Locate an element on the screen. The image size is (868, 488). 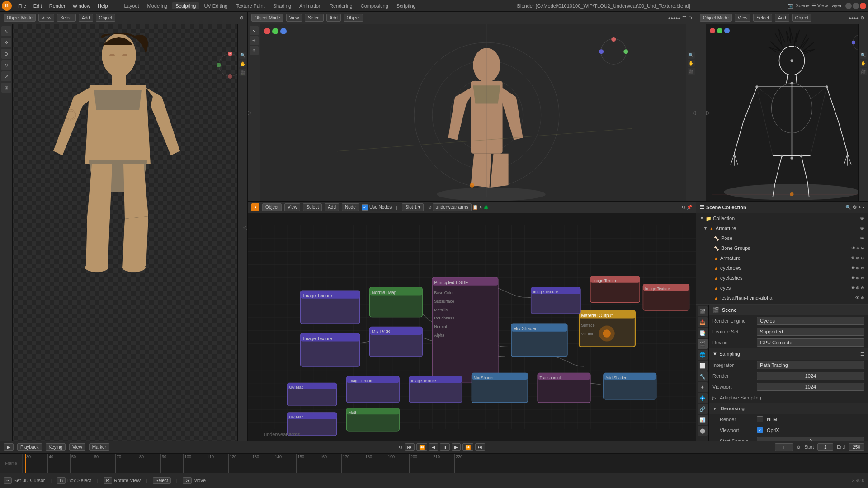
mid-toolbar-2: ✛ is located at coordinates (254, 41).